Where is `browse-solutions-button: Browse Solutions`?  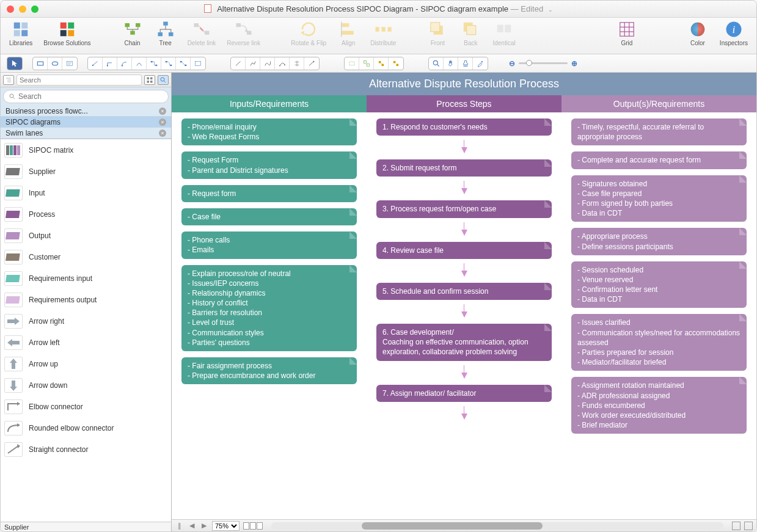 browse-solutions-button: Browse Solutions is located at coordinates (67, 33).